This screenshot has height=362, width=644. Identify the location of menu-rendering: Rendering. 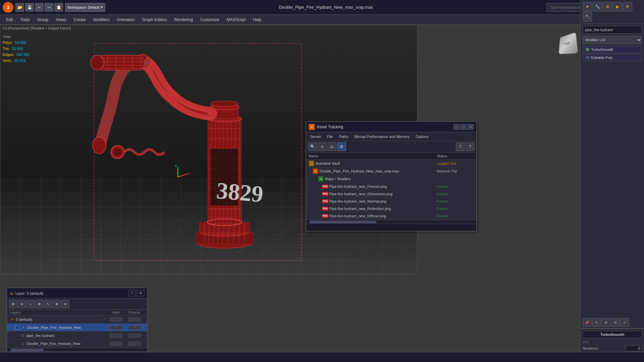
(184, 20).